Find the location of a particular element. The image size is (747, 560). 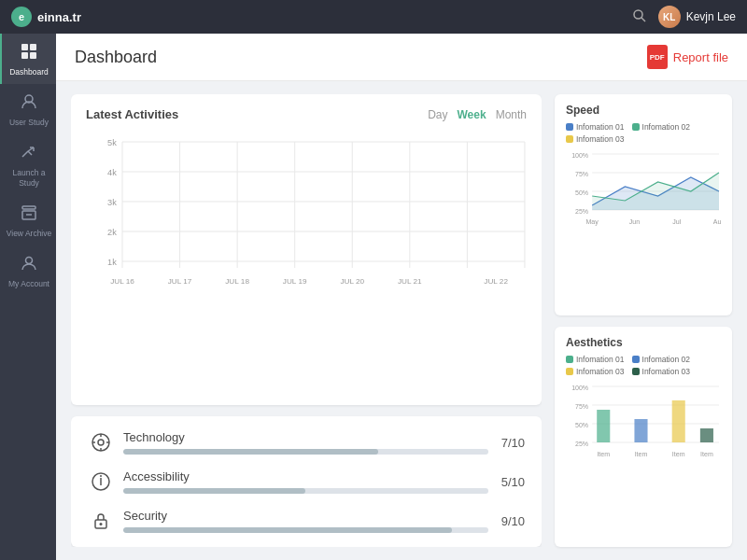

speed-chart-card: Speed Infomation 01 Infomation 02 Inf is located at coordinates (643, 205).